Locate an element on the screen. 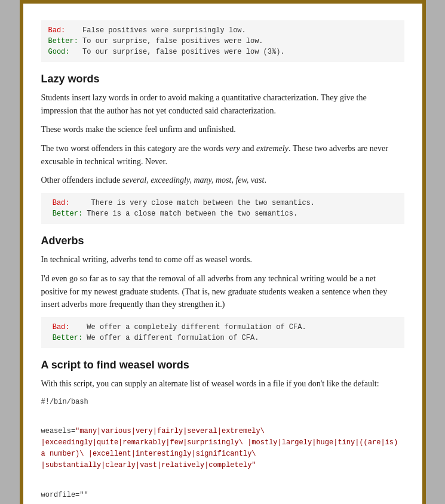  paragraph-lazy-4: Other offenders include several, exceedi… is located at coordinates (223, 180).